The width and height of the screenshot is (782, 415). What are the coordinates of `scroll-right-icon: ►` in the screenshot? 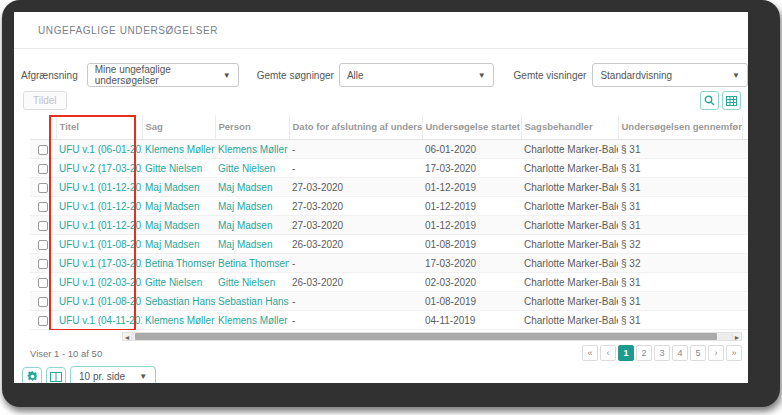 It's located at (737, 336).